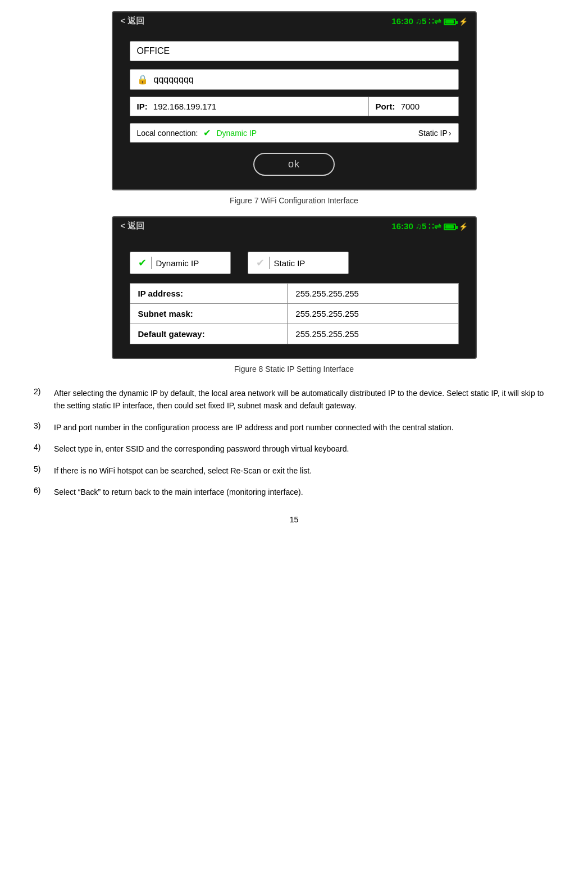  What do you see at coordinates (294, 107) in the screenshot?
I see `ip-port-row: IP: 192.168.199.171 Port: 7000` at bounding box center [294, 107].